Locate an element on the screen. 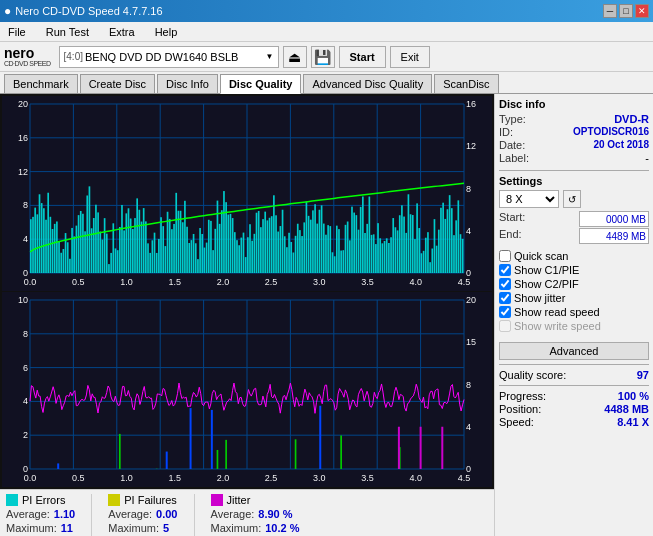 This screenshot has height=536, width=653. toolbar: nero CD·DVD SPEED [4:0] BENQ DVD DD DW16… is located at coordinates (326, 57).